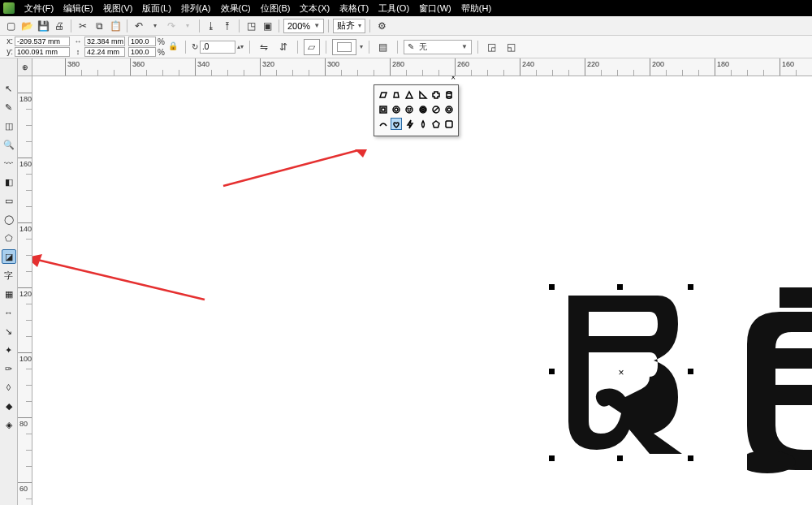  What do you see at coordinates (251, 26) in the screenshot?
I see `app-launcher-icon: ◳` at bounding box center [251, 26].